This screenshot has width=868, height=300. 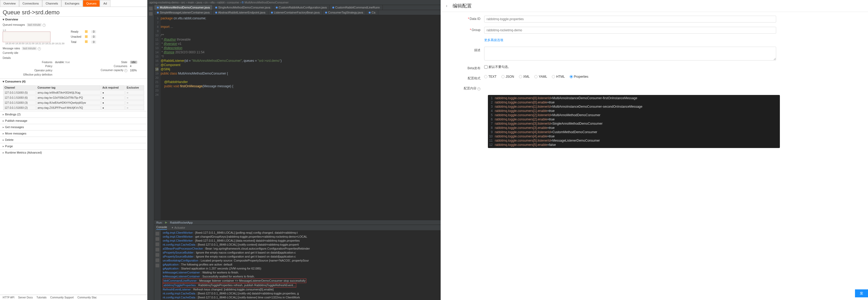 What do you see at coordinates (158, 244) in the screenshot?
I see `down-icon` at bounding box center [158, 244].